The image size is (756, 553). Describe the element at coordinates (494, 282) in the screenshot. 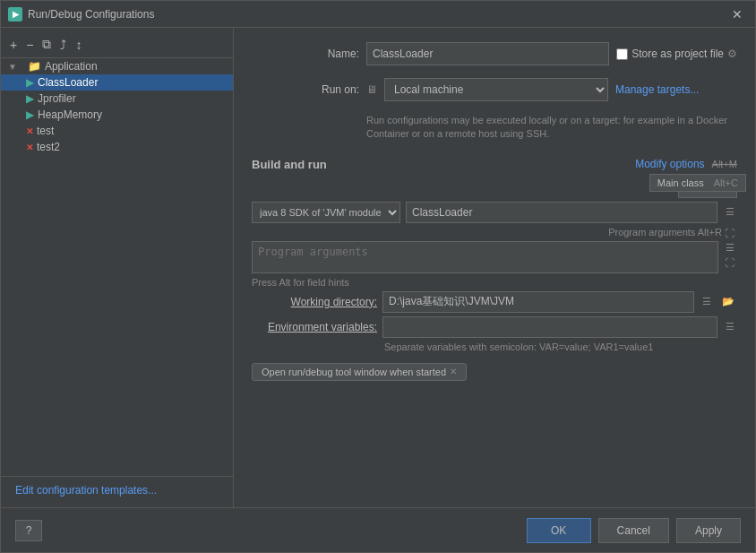

I see `hint-text: Press Alt for field hints` at that location.